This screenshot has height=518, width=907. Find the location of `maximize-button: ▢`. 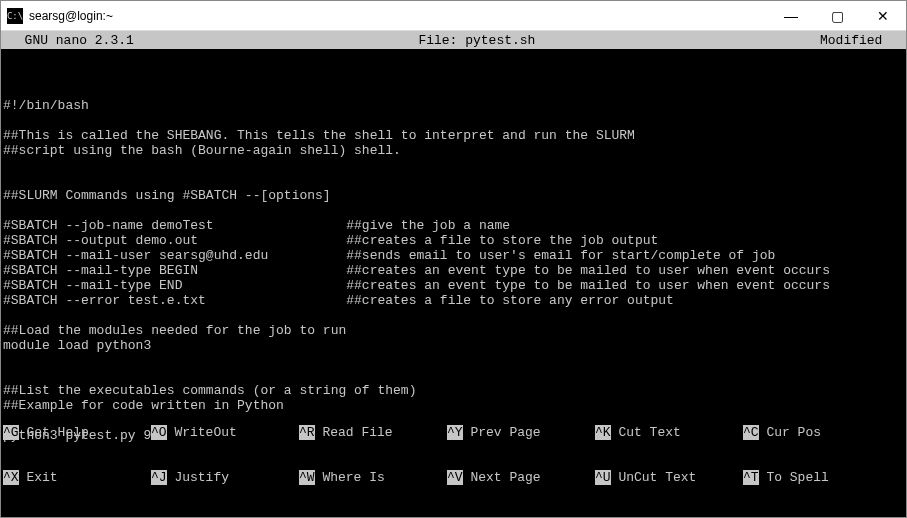

maximize-button: ▢ is located at coordinates (837, 16).